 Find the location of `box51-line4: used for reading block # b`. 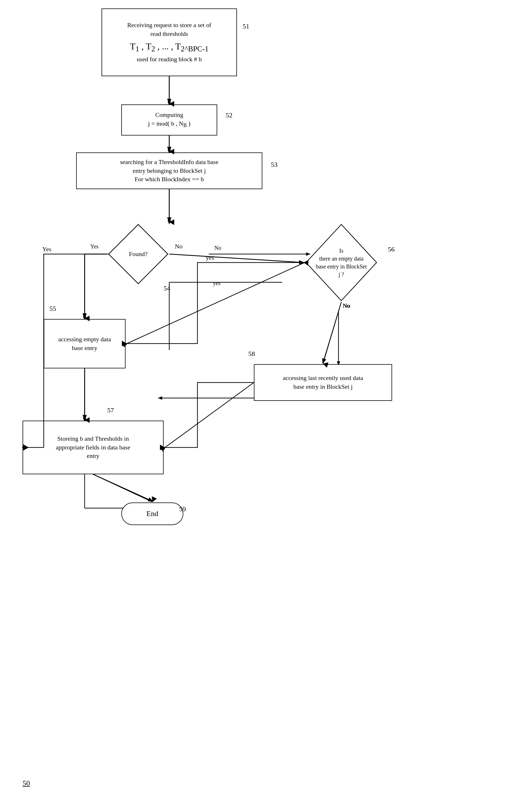

box51-line4: used for reading block # b is located at coordinates (169, 59).